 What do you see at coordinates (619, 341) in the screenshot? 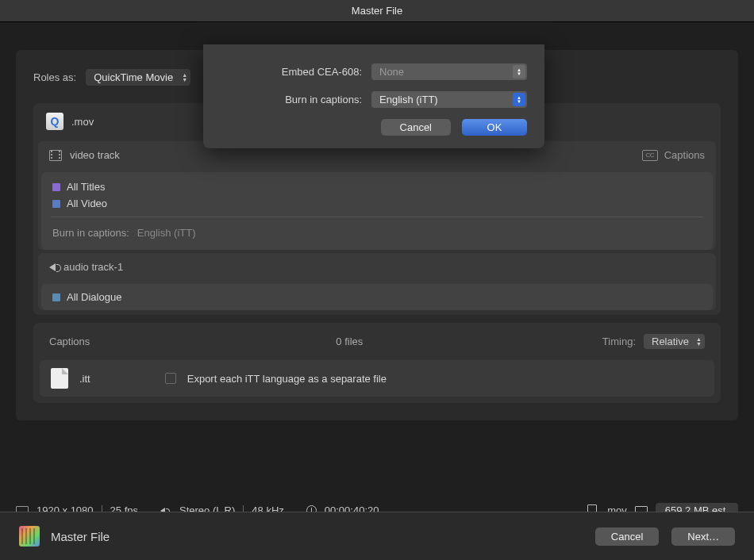
I see `timing-label: Timing:` at bounding box center [619, 341].